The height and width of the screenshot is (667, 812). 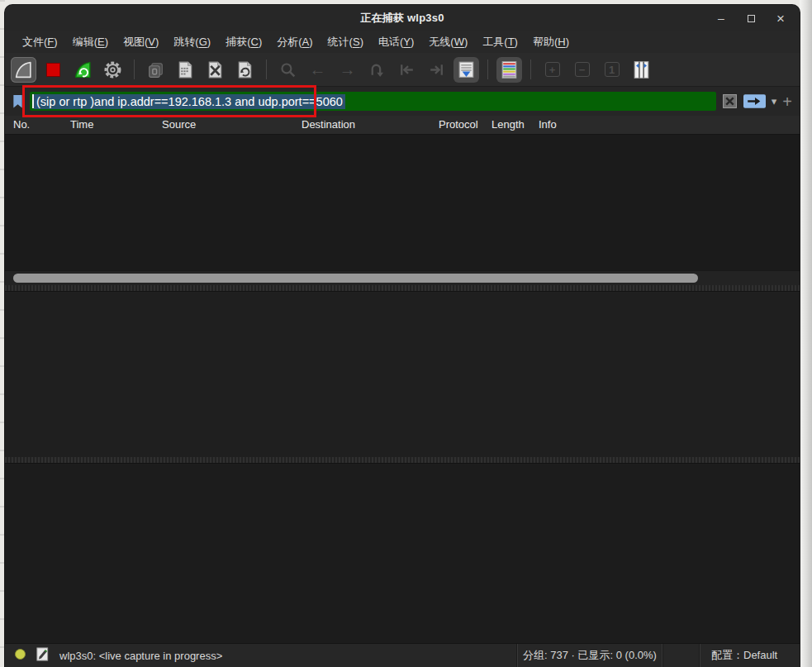 What do you see at coordinates (806, 334) in the screenshot?
I see `desktop-background-right` at bounding box center [806, 334].